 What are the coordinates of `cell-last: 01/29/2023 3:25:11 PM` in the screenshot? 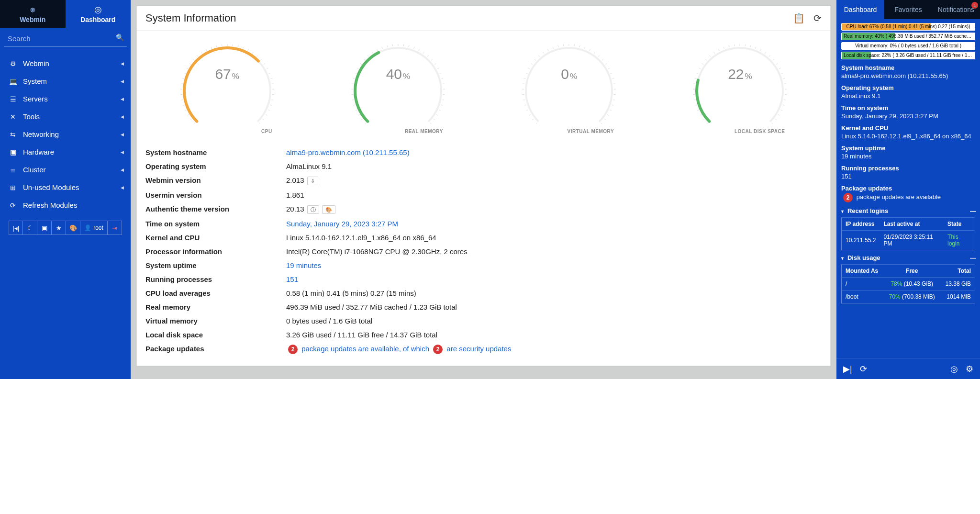 It's located at (912, 240).